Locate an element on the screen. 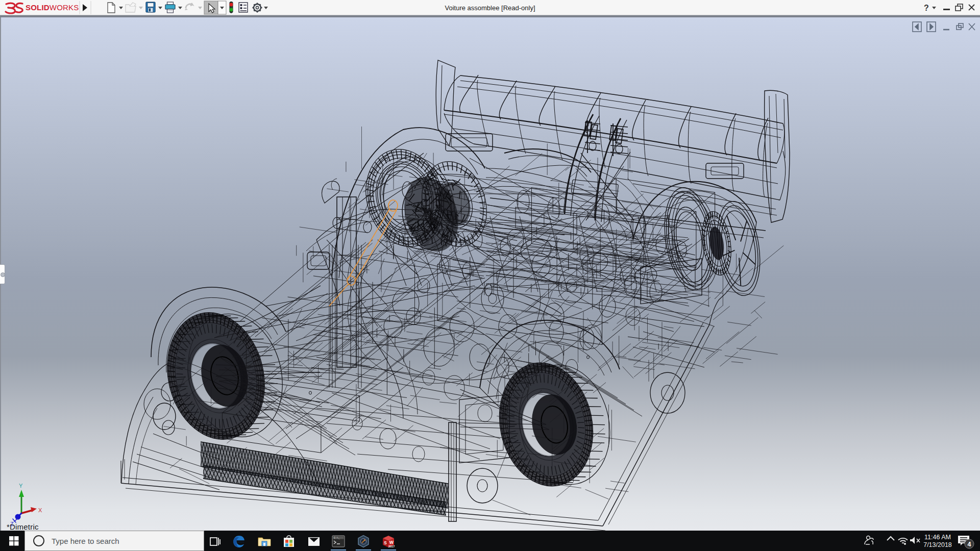 The width and height of the screenshot is (980, 551). svg-text: X is located at coordinates (40, 510).